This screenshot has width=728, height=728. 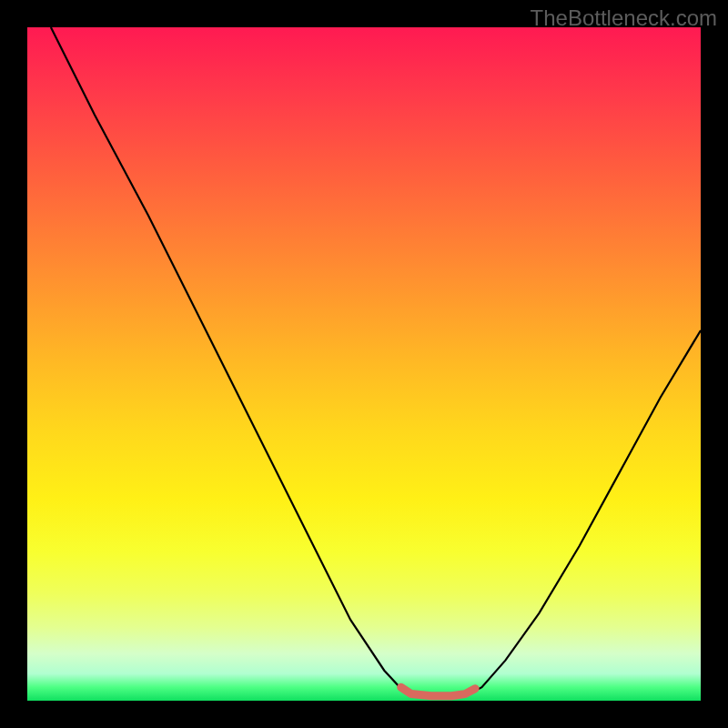 I want to click on bottom-segment, so click(x=439, y=692).